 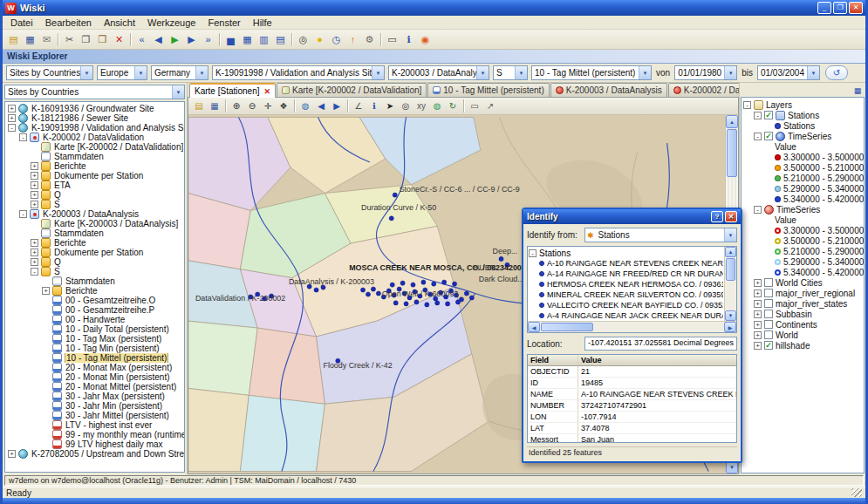 I want to click on zoom-out-icon: ⊖, so click(x=252, y=106).